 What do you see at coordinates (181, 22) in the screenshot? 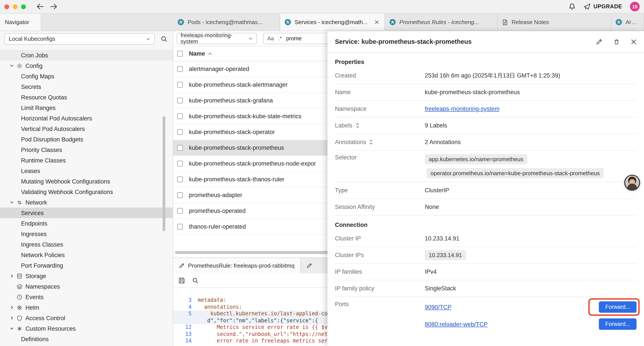
I see `kubernetes-icon` at bounding box center [181, 22].